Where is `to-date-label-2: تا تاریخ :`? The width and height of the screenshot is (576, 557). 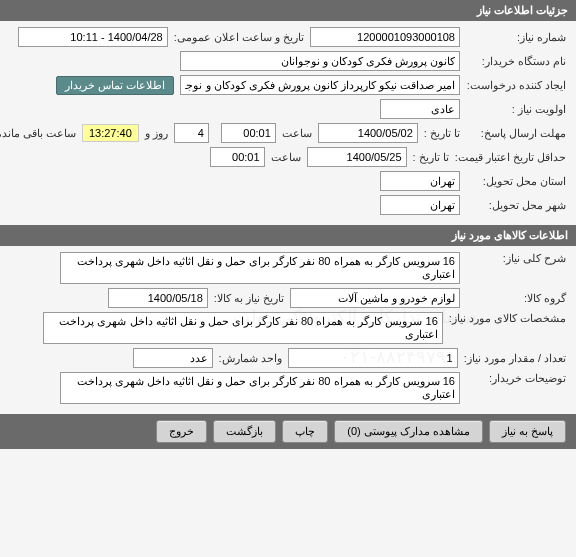
to-date-label-2: تا تاریخ : is located at coordinates (431, 158).